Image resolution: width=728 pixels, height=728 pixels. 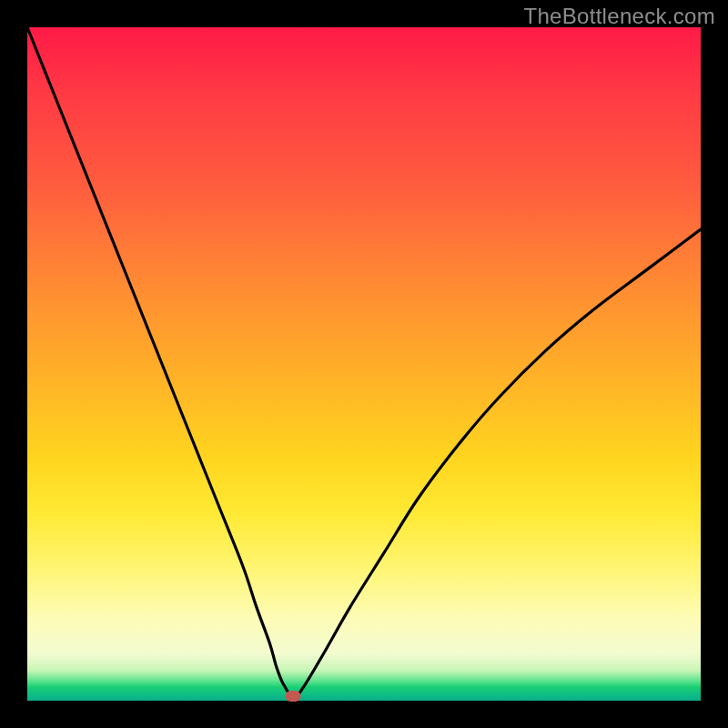 I want to click on watermark-text: TheBottleneck.com, so click(x=619, y=16).